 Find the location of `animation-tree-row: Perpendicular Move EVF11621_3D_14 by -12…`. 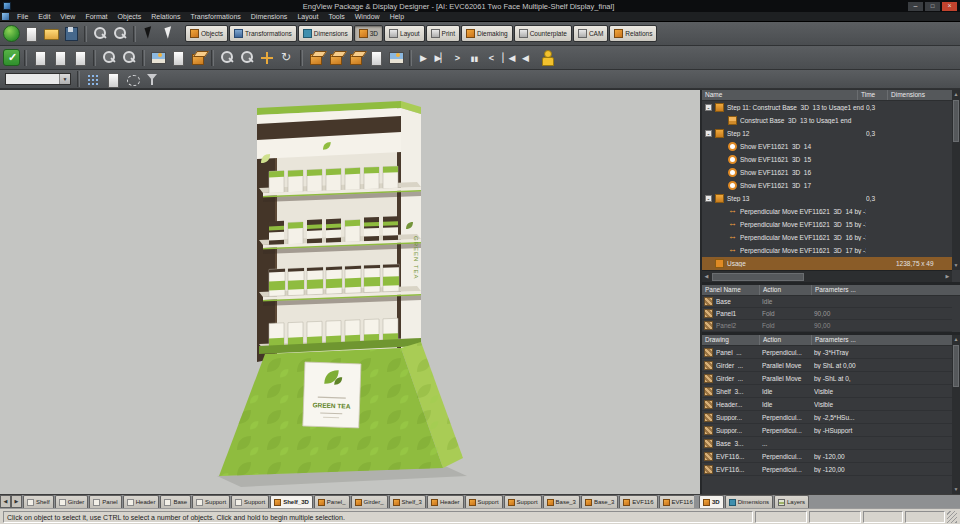

animation-tree-row: Perpendicular Move EVF11621_3D_14 by -12… is located at coordinates (827, 212).